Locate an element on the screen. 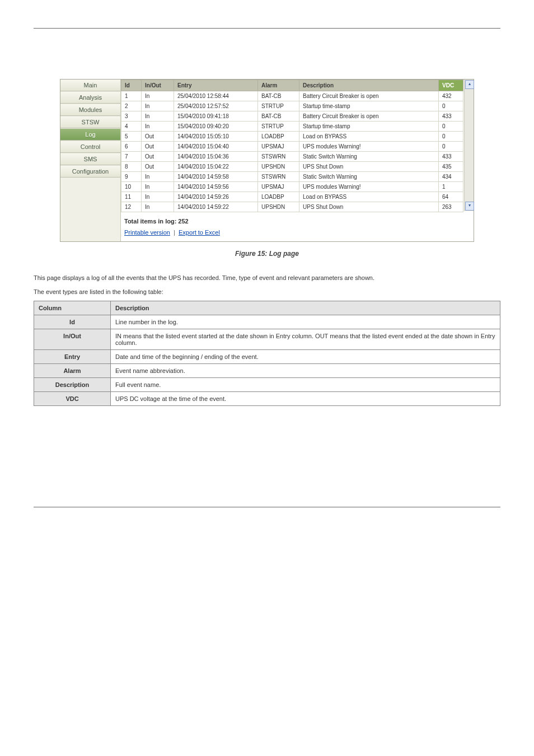  cell-id: 8 is located at coordinates (132, 167).